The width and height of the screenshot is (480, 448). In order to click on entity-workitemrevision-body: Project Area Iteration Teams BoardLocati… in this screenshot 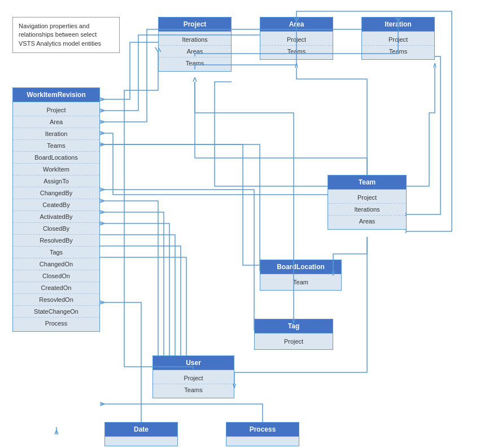, I will do `click(56, 217)`.